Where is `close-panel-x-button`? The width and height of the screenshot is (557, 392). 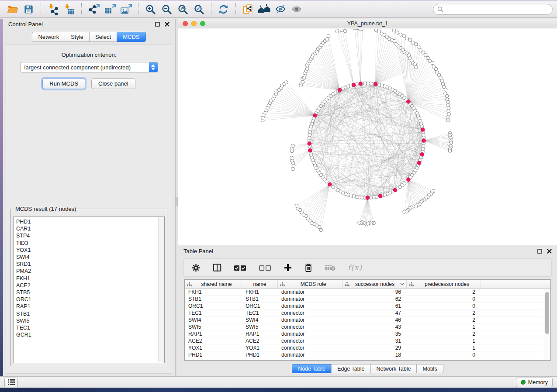
close-panel-x-button is located at coordinates (167, 24).